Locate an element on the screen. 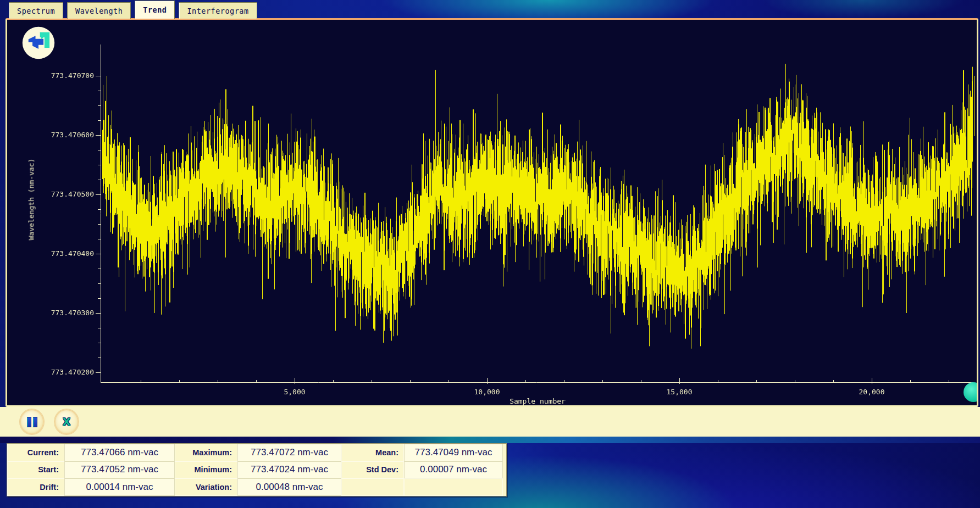 Image resolution: width=980 pixels, height=508 pixels. y-tick-label: 773.470400 is located at coordinates (63, 254).